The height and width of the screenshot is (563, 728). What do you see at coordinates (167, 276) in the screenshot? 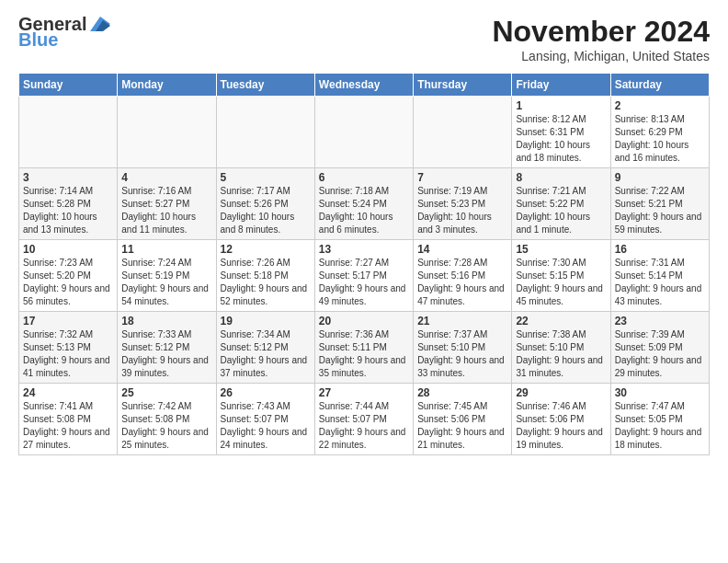
I see `calendar-cell: 11Sunrise: 7:24 AM Sunset: 5:19 PM Dayli…` at bounding box center [167, 276].